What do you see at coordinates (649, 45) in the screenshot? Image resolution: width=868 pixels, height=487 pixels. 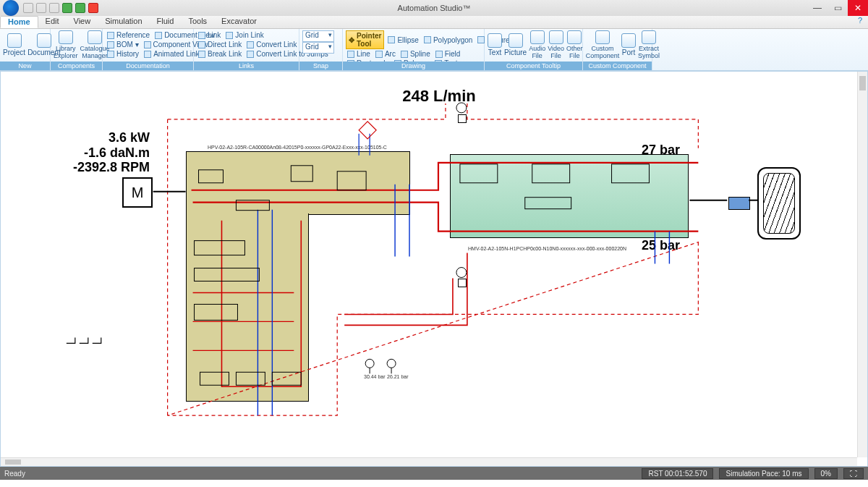 I see `cc-extract: Extract Symbol` at bounding box center [649, 45].